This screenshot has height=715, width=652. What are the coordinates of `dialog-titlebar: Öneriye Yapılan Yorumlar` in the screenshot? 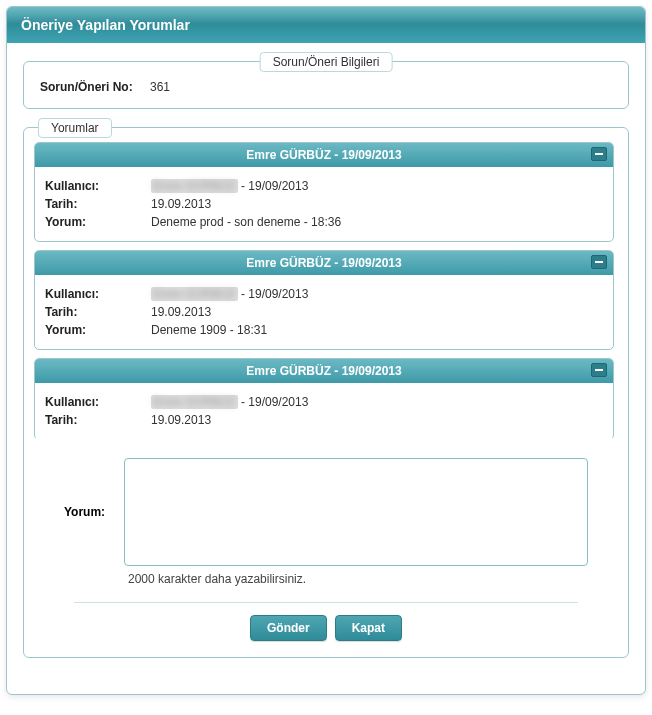 It's located at (326, 25).